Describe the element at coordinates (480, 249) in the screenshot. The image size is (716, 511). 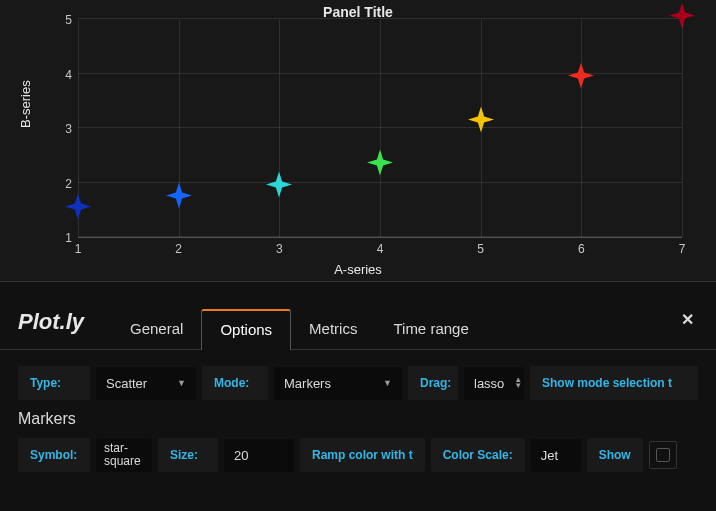
I see `x-tick: 5` at that location.